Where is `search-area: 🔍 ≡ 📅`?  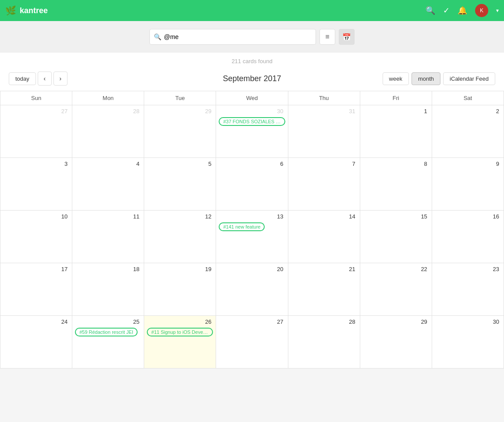 search-area: 🔍 ≡ 📅 is located at coordinates (252, 37).